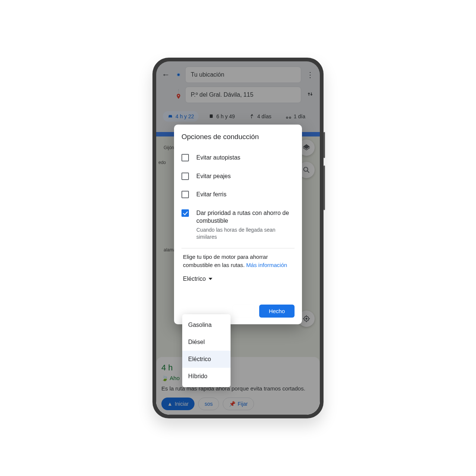 The height and width of the screenshot is (476, 476). What do you see at coordinates (245, 234) in the screenshot?
I see `option-subtitle: Cuando las horas de llegada sean similar…` at bounding box center [245, 234].